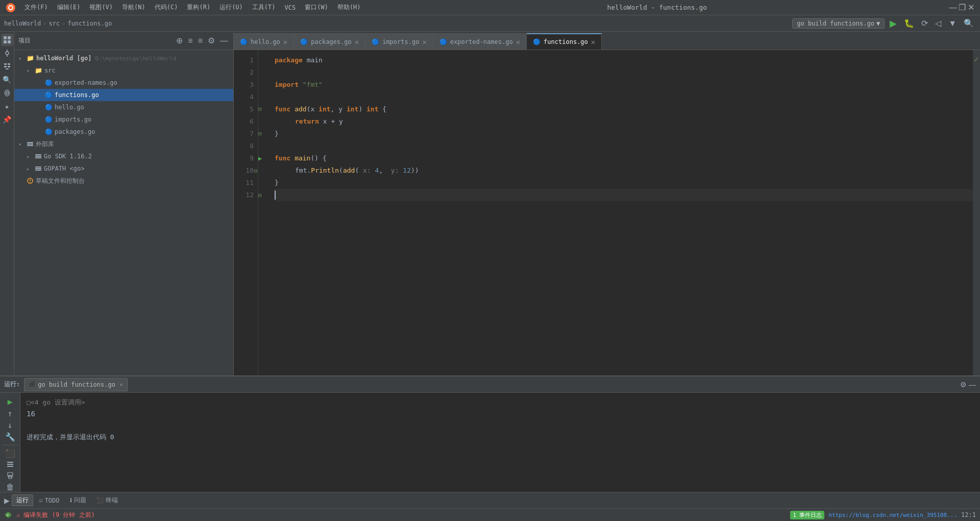 Image resolution: width=980 pixels, height=521 pixels. I want to click on run-tab-item: ⬛ go build functions.go ✕, so click(76, 385).